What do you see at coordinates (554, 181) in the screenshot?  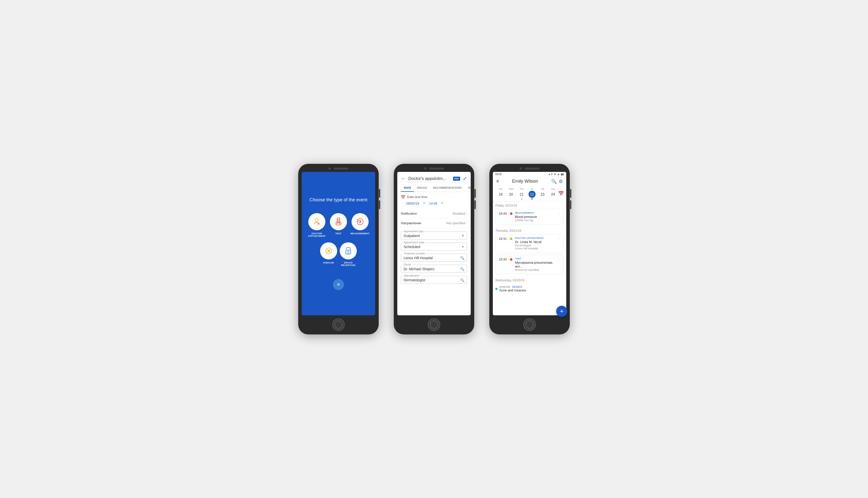 I see `search-button: 🔍` at bounding box center [554, 181].